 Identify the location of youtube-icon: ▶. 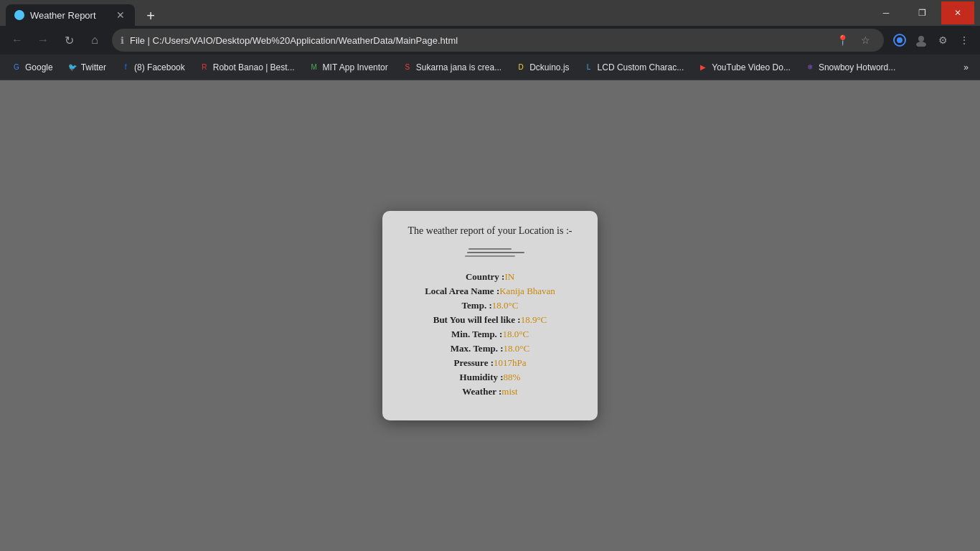
(703, 67).